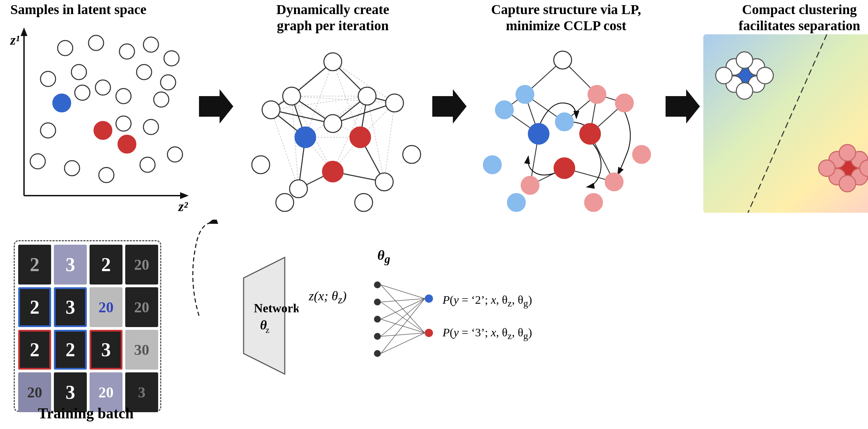 This screenshot has width=868, height=429. What do you see at coordinates (786, 18) in the screenshot?
I see `panel4-caption: Compact clustering facilitates separatio…` at bounding box center [786, 18].